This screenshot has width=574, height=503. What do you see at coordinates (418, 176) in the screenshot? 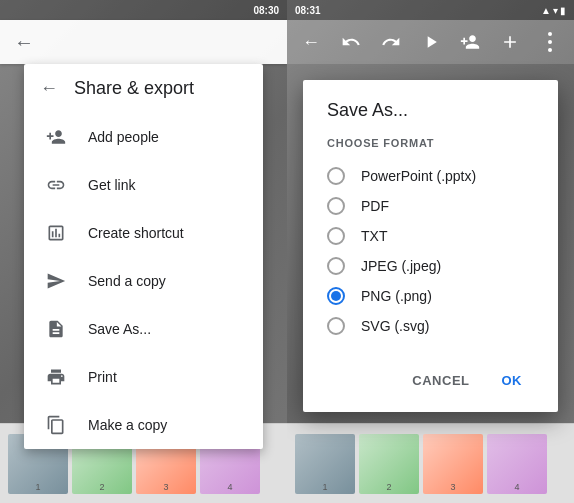
I see `format-label-pptx: PowerPoint (.pptx)` at bounding box center [418, 176].